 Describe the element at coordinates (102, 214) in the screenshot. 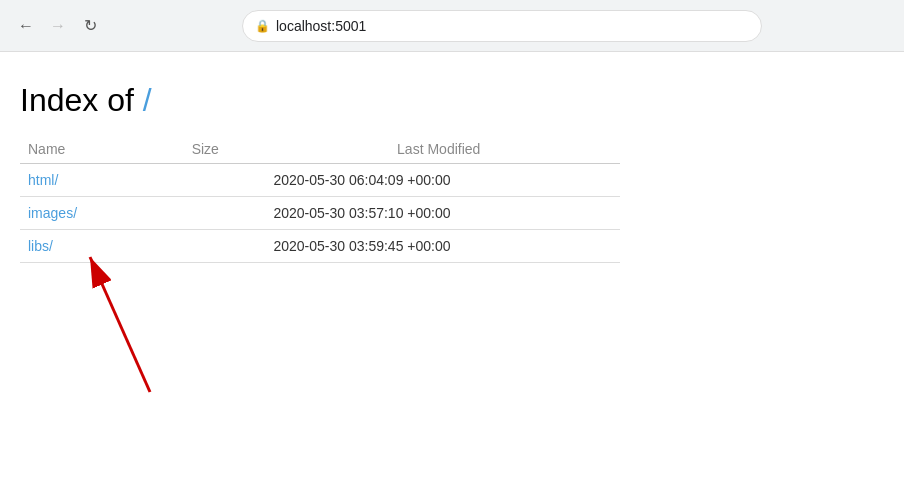

I see `cell-name: images/` at that location.